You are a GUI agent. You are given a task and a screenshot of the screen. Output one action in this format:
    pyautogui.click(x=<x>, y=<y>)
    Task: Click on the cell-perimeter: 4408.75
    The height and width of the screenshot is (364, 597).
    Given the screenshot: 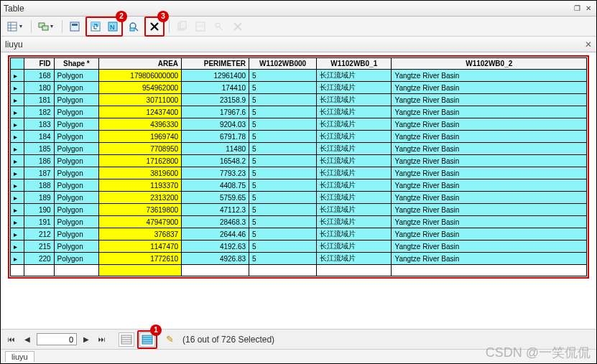 What is the action you would take?
    pyautogui.click(x=216, y=185)
    